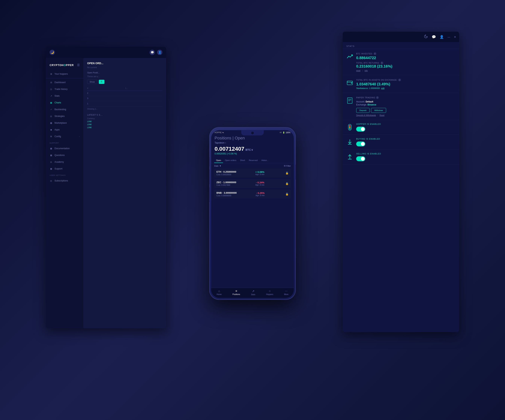 Image resolution: width=505 pixels, height=420 pixels. What do you see at coordinates (363, 110) in the screenshot?
I see `deposit-button: Deposit` at bounding box center [363, 110].